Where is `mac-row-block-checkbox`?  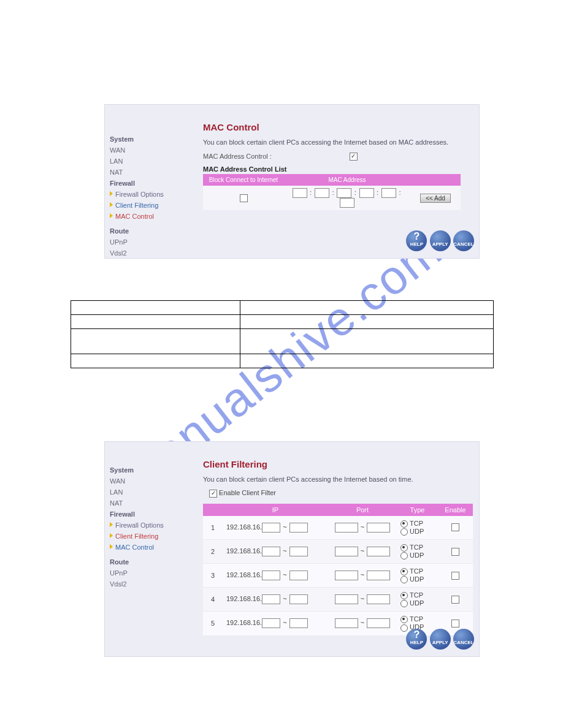 mac-row-block-checkbox is located at coordinates (244, 199).